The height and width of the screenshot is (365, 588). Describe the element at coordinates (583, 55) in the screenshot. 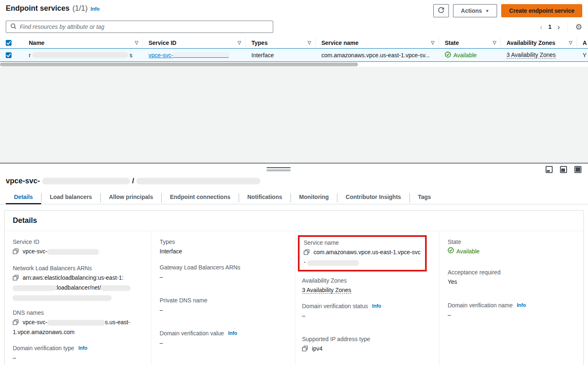

I see `row-acceptance-cell: Y` at that location.